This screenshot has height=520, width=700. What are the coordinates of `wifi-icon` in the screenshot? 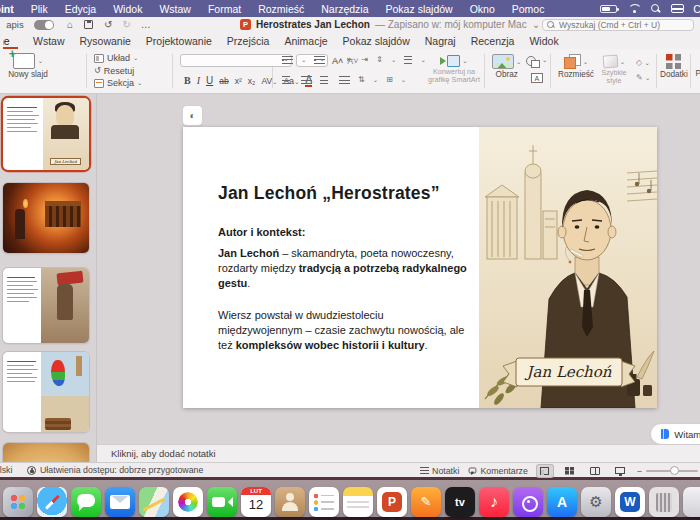 It's located at (634, 8).